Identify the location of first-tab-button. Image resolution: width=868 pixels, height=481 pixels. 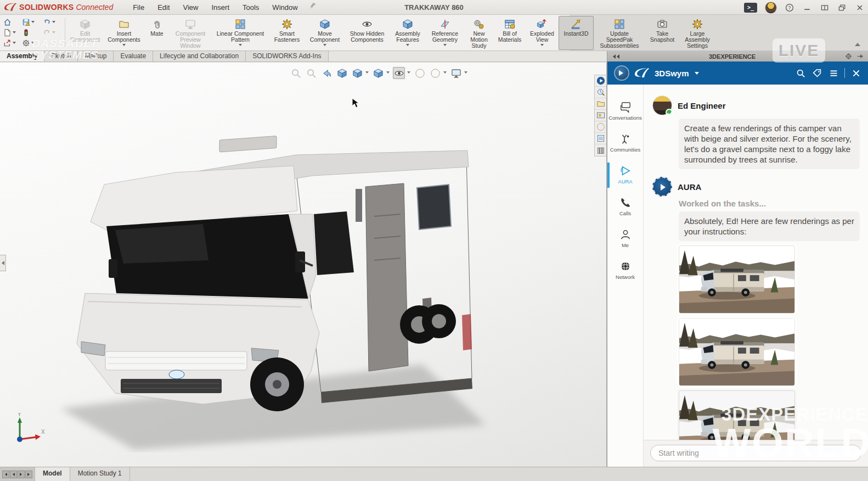
(5, 474).